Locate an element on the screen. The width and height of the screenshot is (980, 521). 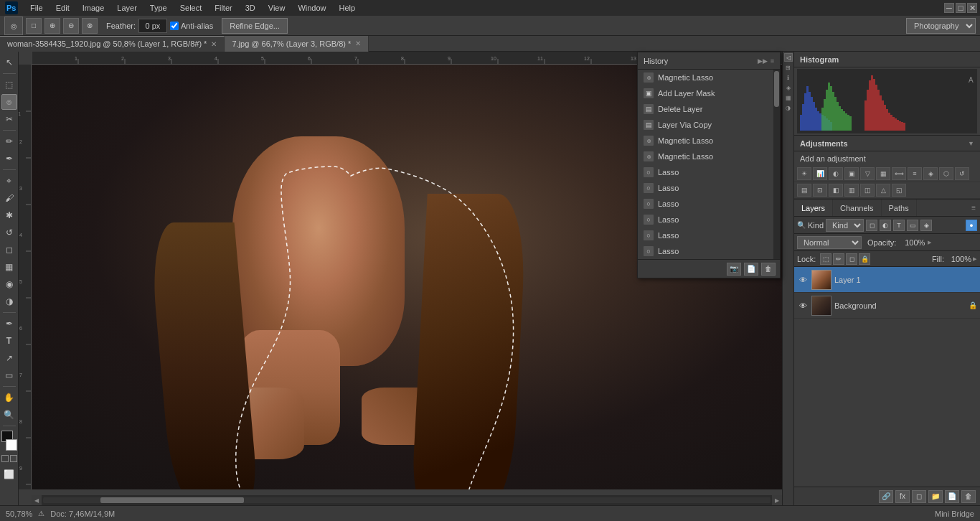
adj-shadows: △ is located at coordinates (883, 190).